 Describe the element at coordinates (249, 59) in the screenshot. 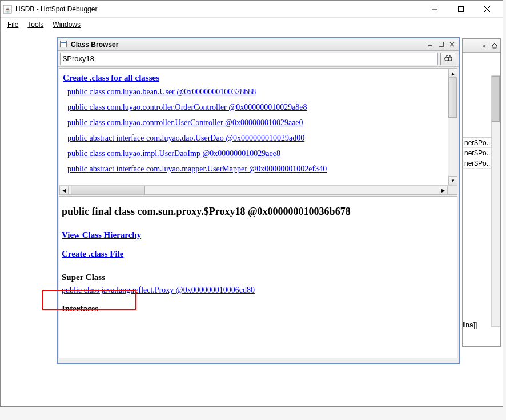

I see `class-search-input` at that location.